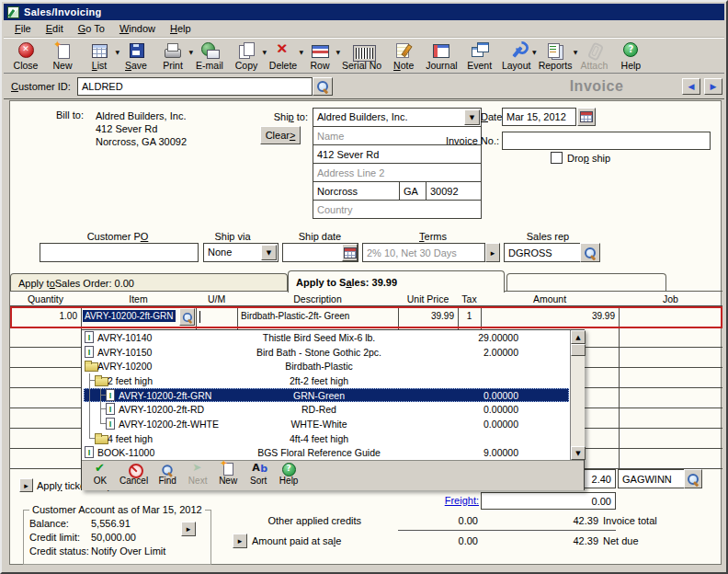  Describe the element at coordinates (539, 117) in the screenshot. I see `date-input: Mar 15, 2012` at that location.